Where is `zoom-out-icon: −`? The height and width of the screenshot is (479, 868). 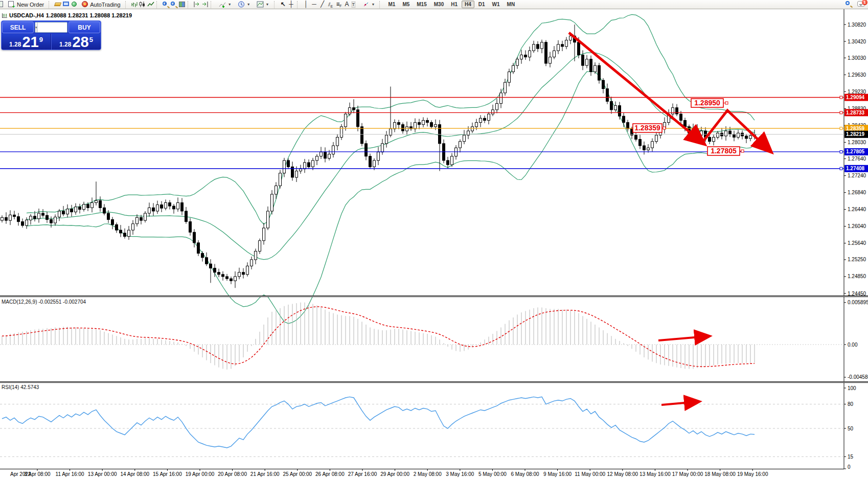 zoom-out-icon: − is located at coordinates (174, 4).